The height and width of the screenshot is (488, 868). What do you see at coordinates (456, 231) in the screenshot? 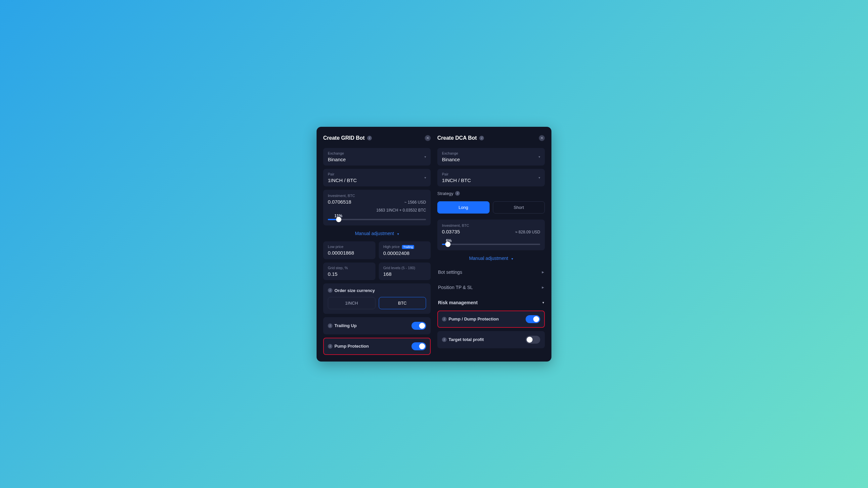
I see `investment-value: 0.03735` at bounding box center [456, 231].